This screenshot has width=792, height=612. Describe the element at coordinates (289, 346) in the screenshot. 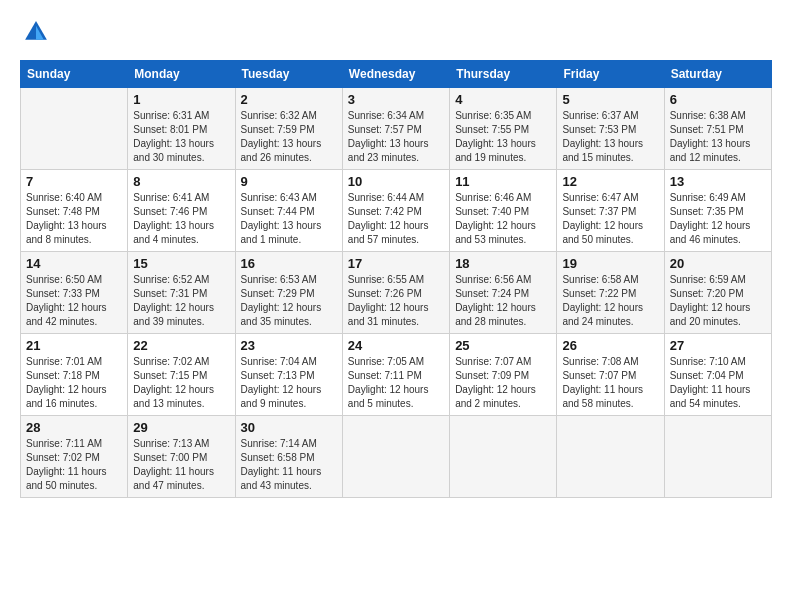

I see `day-number: 23` at that location.